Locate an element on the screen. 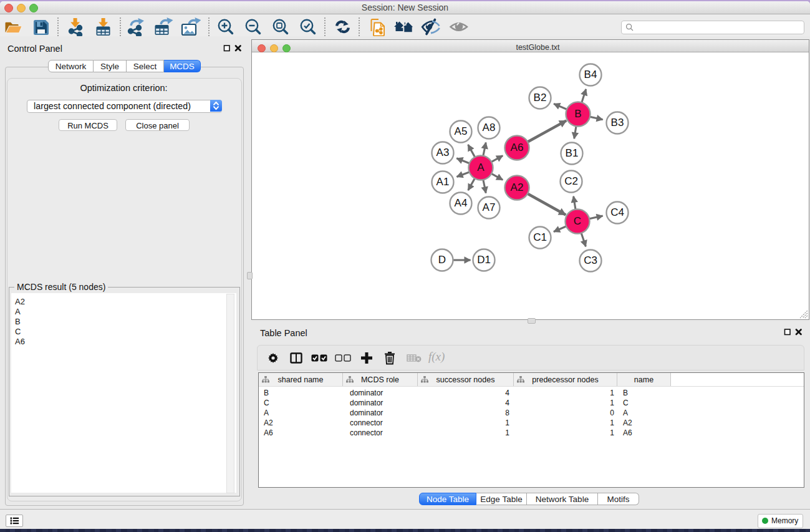 This screenshot has height=532, width=810. svg-text: A6 is located at coordinates (518, 147).